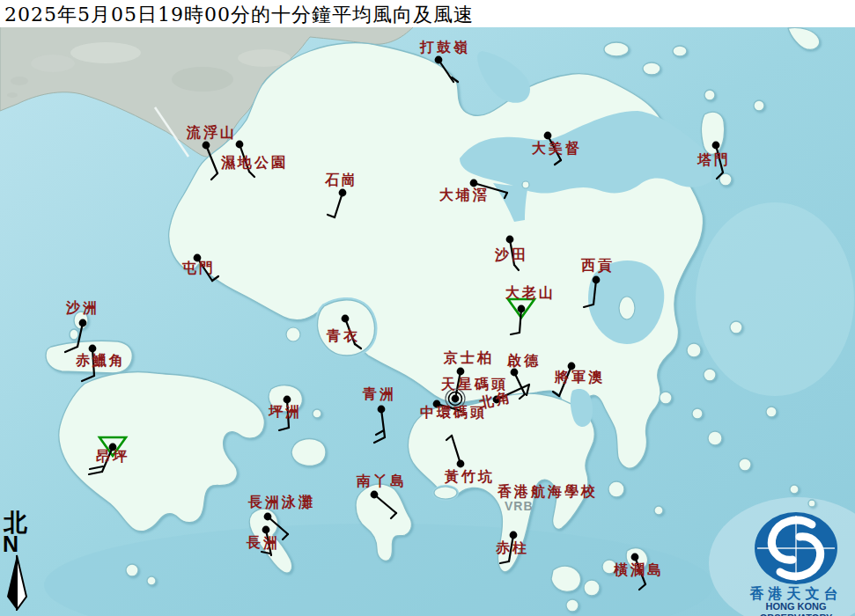 The width and height of the screenshot is (855, 616). I want to click on wind-station-peng-chau, so click(285, 414).